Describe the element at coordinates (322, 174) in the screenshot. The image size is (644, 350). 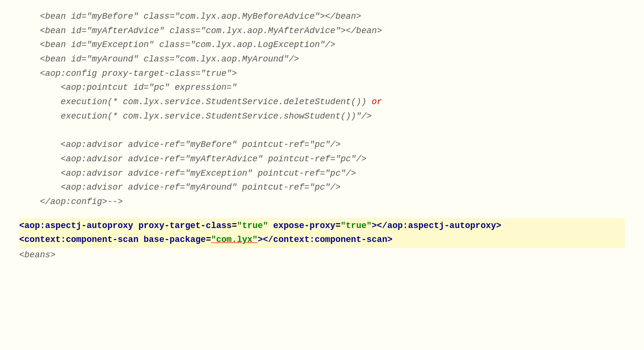
I see `code-line-12: <aop:advisor advice-ref="myException" po…` at that location.